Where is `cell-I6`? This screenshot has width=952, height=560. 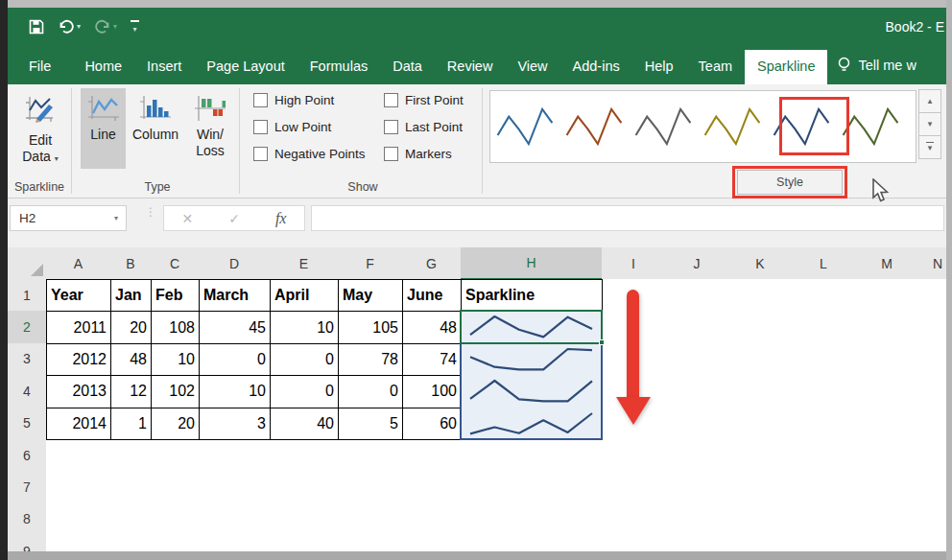 cell-I6 is located at coordinates (633, 455).